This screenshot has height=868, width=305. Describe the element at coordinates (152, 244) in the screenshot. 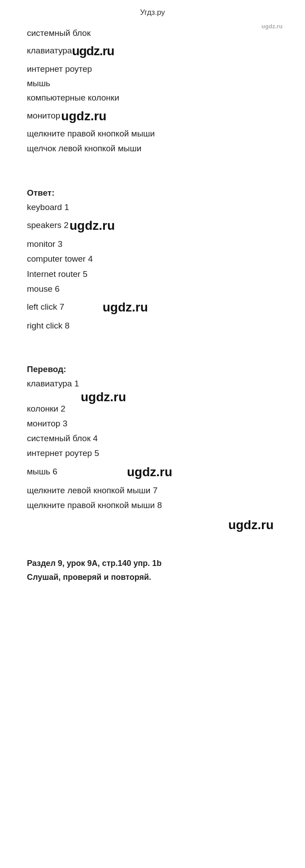

I see `answer-item-3: monitor 3` at that location.